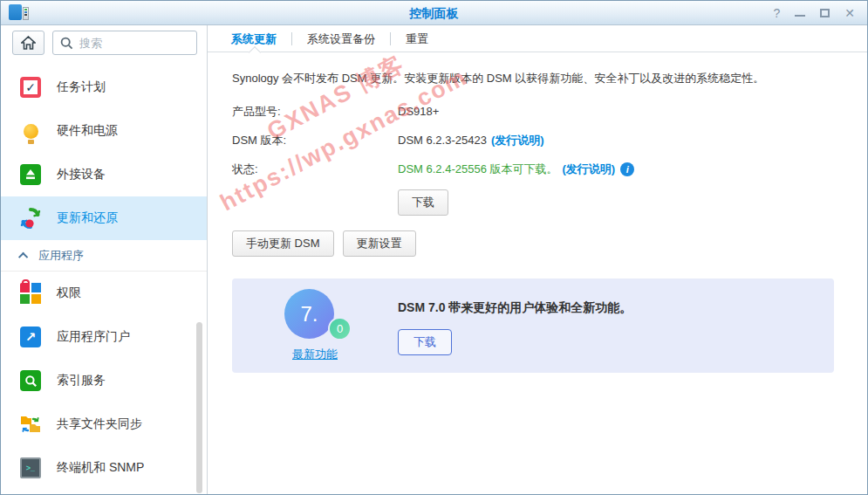 The width and height of the screenshot is (868, 495). I want to click on sidebar-item-application-portal: ↗ 应用程序门户, so click(104, 337).